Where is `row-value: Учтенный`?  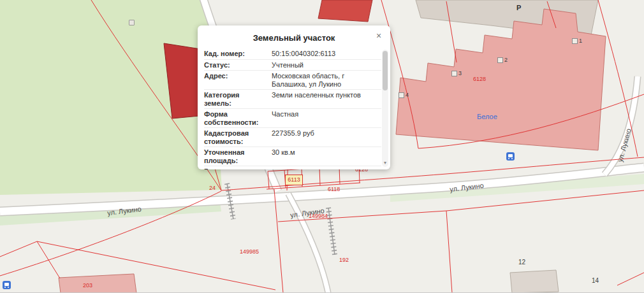
row-value: Учтенный is located at coordinates (325, 65).